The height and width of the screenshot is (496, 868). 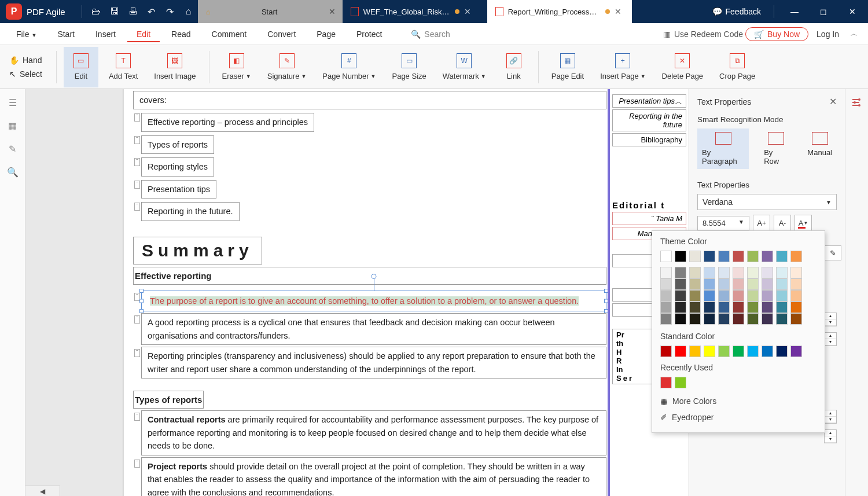 What do you see at coordinates (857, 102) in the screenshot?
I see `settings-icon` at bounding box center [857, 102].